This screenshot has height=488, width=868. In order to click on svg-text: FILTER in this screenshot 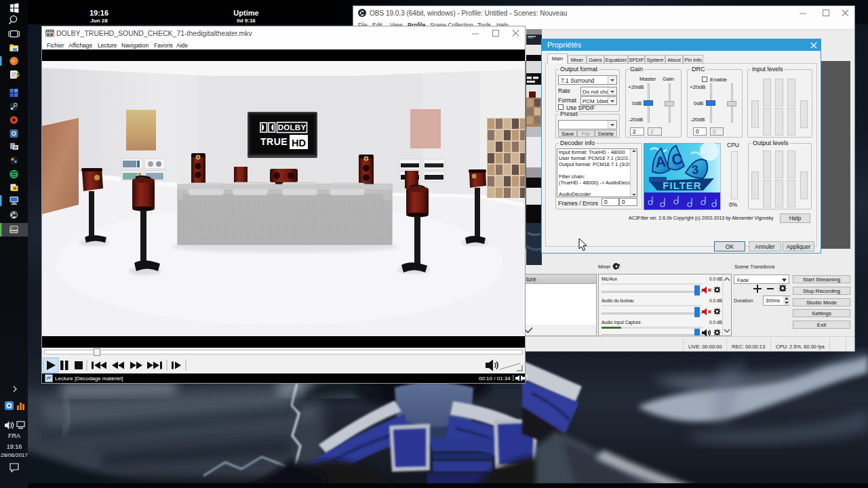, I will do `click(682, 186)`.